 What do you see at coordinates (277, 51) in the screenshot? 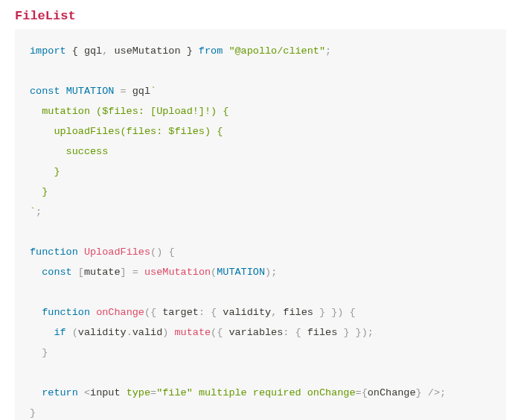
I see `string-literal: "@apollo/client"` at bounding box center [277, 51].